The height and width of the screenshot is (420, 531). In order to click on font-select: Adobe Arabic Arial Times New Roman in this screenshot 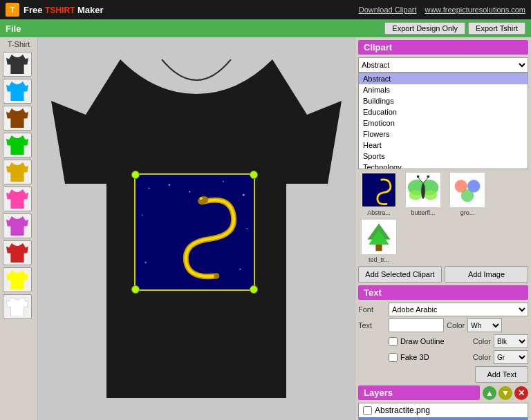, I will do `click(458, 309)`.